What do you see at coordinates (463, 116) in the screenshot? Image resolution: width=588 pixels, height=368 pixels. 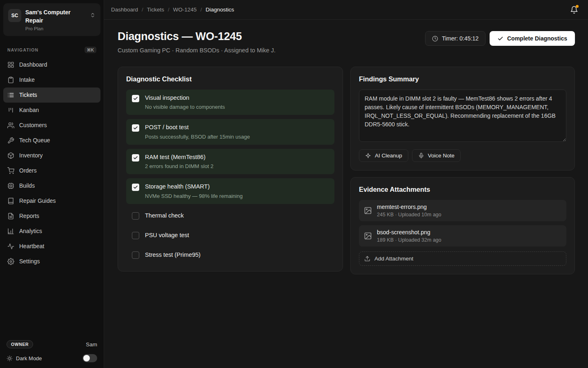 I see `findings-textarea: RAM module in DIMM slot 2 is faulty — Me…` at bounding box center [463, 116].